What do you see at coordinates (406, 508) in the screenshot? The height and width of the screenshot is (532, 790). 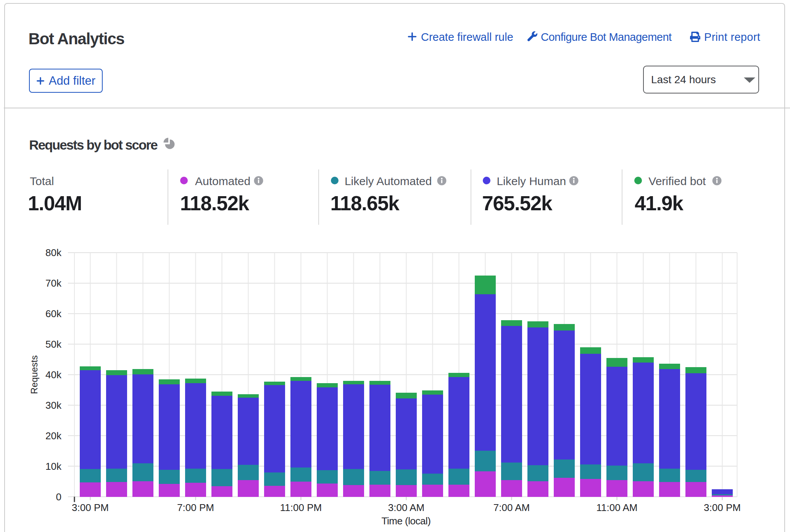 I see `svg-text: 3:00 AM` at bounding box center [406, 508].